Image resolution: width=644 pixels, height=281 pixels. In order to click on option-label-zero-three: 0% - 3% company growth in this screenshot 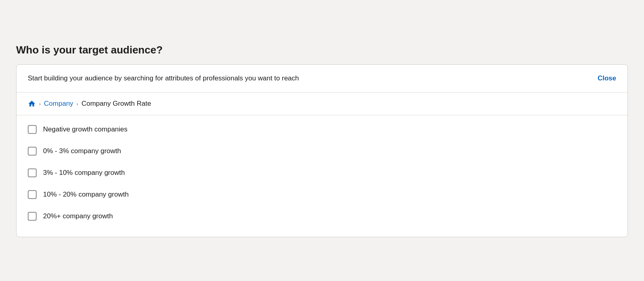, I will do `click(82, 151)`.